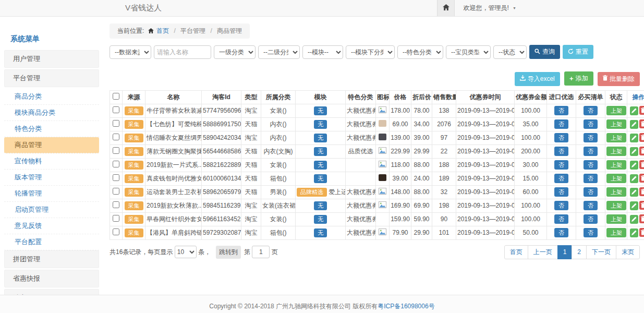  Describe the element at coordinates (323, 52) in the screenshot. I see `module-select: --模块--` at that location.